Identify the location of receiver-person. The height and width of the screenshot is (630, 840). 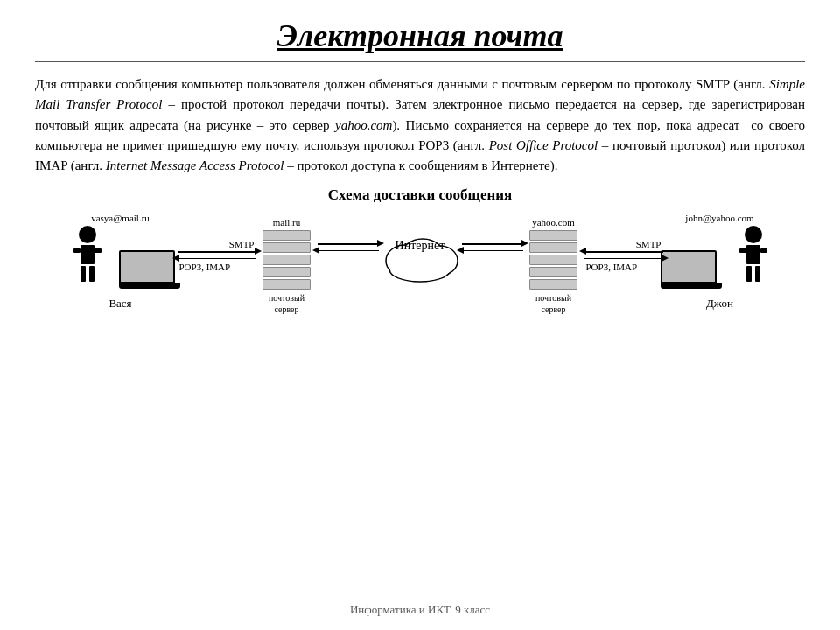
(753, 257).